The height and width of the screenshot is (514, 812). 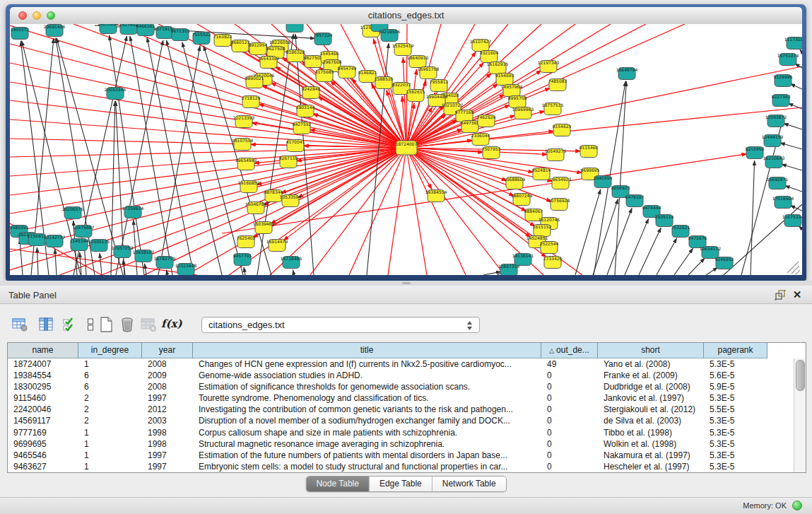 What do you see at coordinates (367, 398) in the screenshot?
I see `table-cell: Tourette syndrome. Phenomenology and cla…` at bounding box center [367, 398].